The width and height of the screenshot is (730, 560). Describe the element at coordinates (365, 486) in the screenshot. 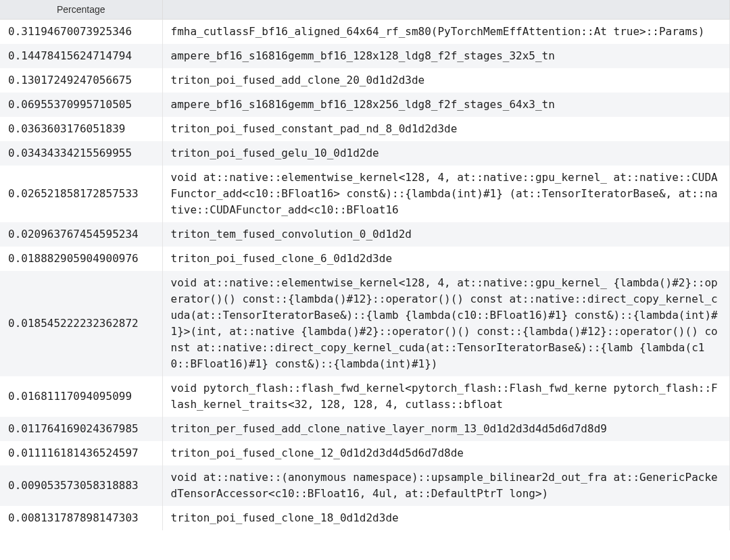

I see `table-row: 0.009053573058318883void at::native::(an…` at that location.